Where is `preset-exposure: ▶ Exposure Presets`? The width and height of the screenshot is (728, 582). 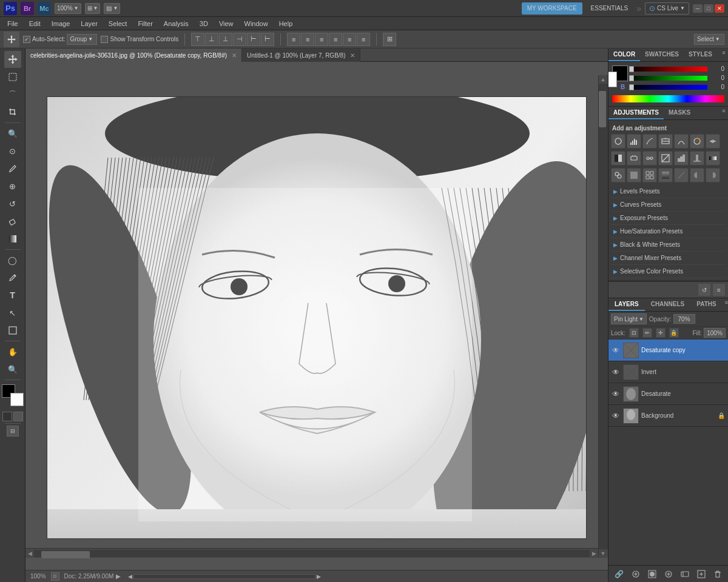 preset-exposure: ▶ Exposure Presets is located at coordinates (669, 218).